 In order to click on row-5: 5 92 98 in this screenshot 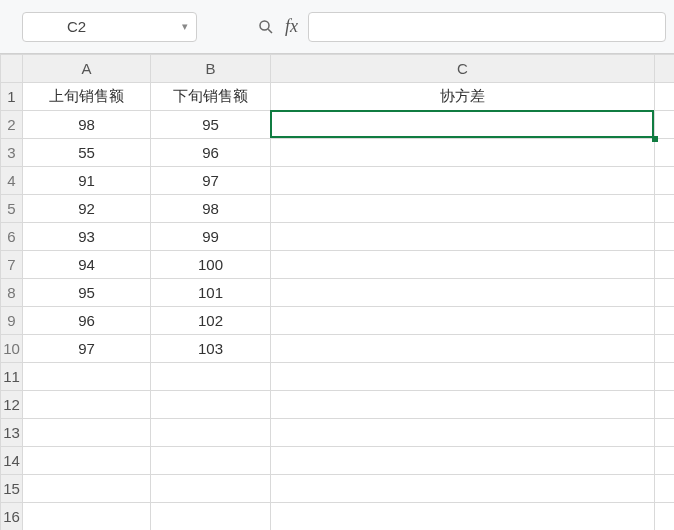, I will do `click(338, 209)`.